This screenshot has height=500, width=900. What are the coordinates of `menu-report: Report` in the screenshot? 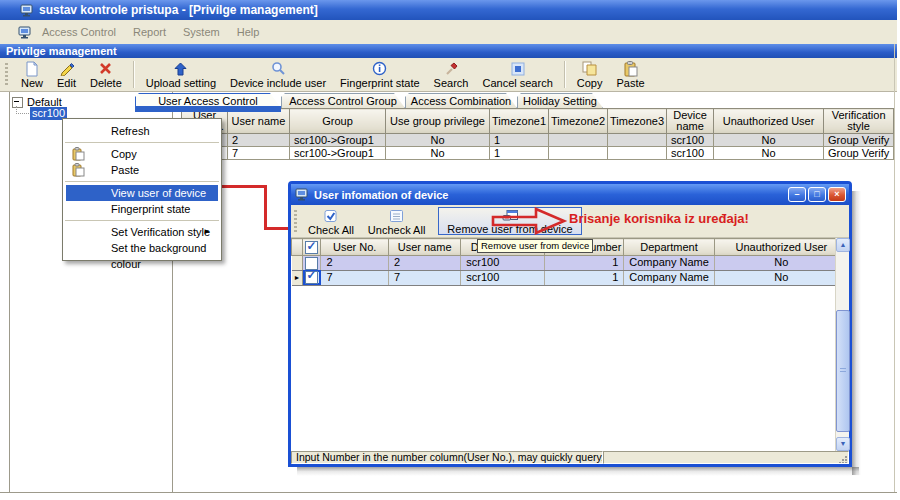 It's located at (150, 32).